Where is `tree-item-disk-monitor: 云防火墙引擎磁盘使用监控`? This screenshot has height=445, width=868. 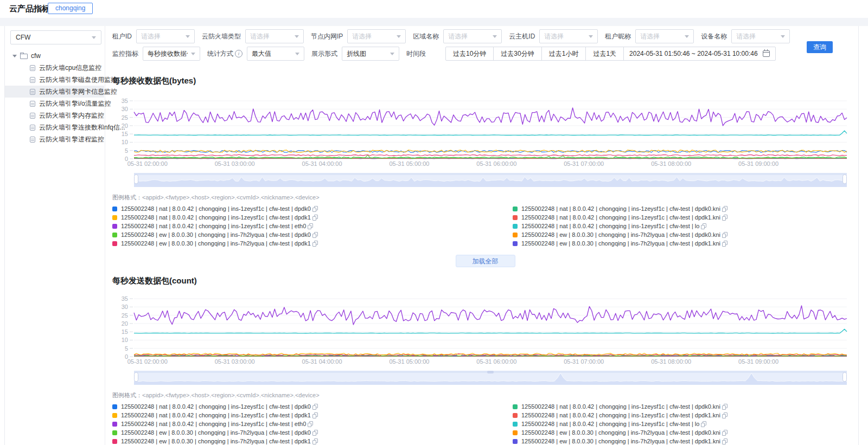
tree-item-disk-monitor: 云防火墙引擎磁盘使用监控 is located at coordinates (54, 80).